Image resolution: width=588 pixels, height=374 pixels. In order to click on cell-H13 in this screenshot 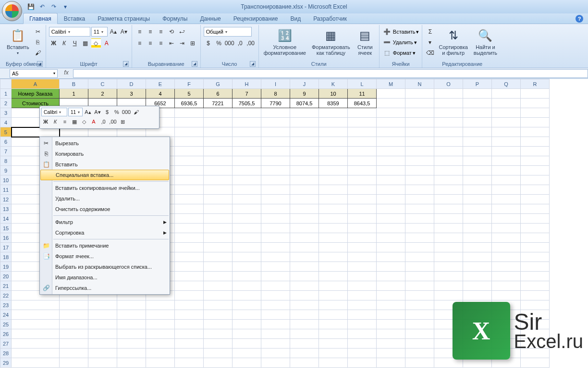, I will do `click(247, 209)`.